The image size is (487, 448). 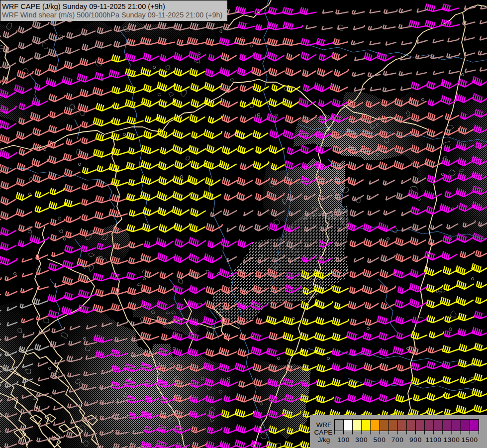 What do you see at coordinates (323, 432) in the screenshot?
I see `svg-text: CAPE` at bounding box center [323, 432].